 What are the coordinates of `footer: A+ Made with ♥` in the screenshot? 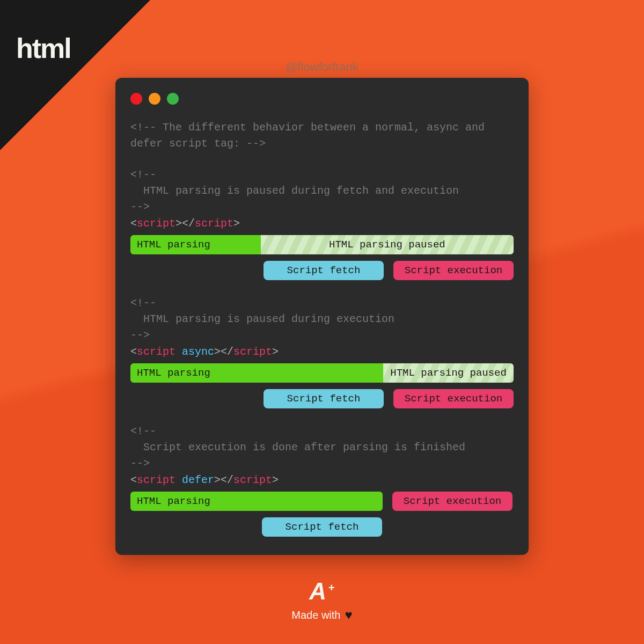 It's located at (322, 601).